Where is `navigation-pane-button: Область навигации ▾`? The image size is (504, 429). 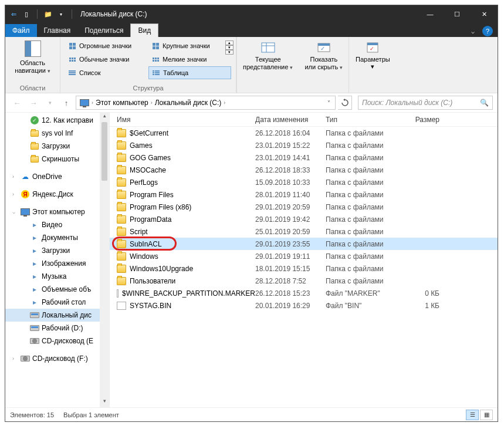
navigation-pane-button: Область навигации ▾ is located at coordinates (33, 67).